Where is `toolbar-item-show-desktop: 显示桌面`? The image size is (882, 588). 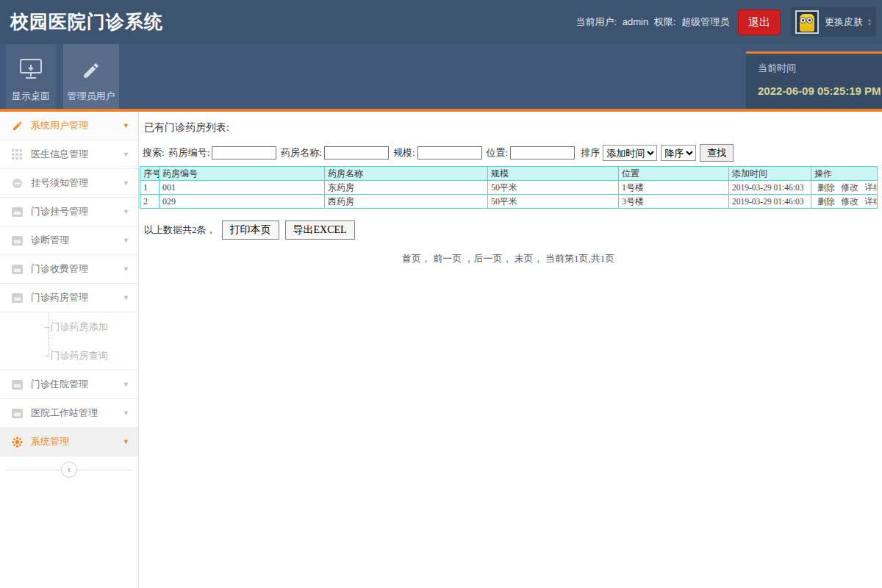 toolbar-item-show-desktop: 显示桌面 is located at coordinates (31, 76).